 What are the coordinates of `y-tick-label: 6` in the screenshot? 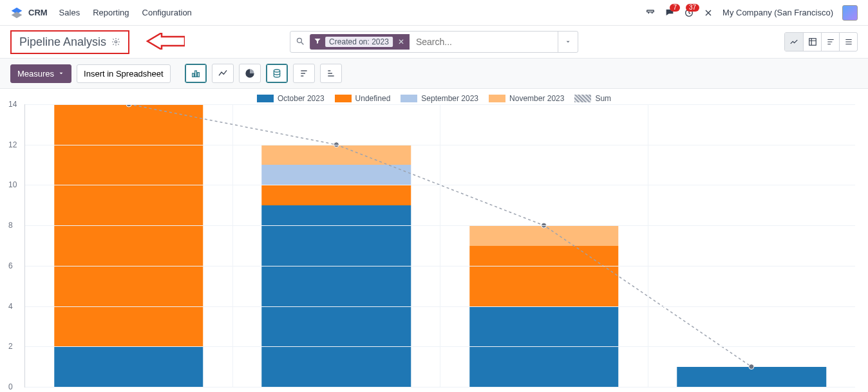 It's located at (10, 266).